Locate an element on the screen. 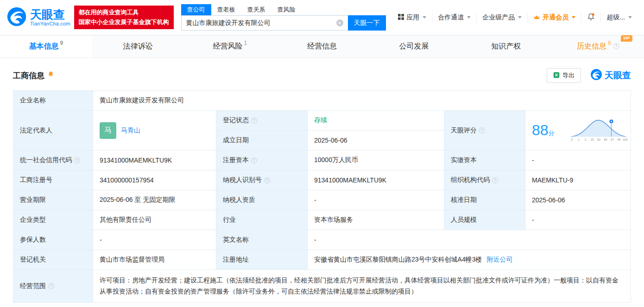  field-label-taxpayer-quality: 纳税人资质 is located at coordinates (262, 200).